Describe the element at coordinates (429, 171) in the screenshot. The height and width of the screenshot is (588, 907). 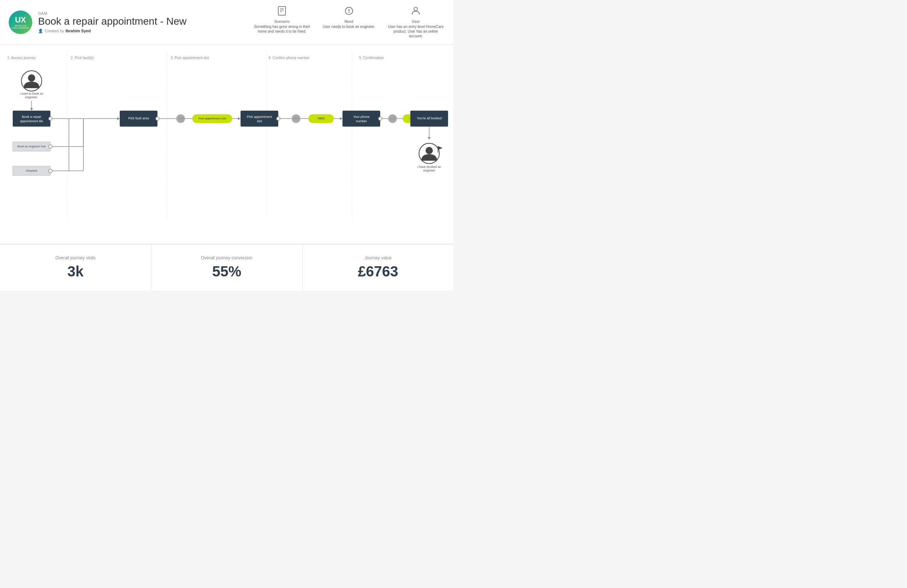
I see `end-user-label2: engineer` at that location.